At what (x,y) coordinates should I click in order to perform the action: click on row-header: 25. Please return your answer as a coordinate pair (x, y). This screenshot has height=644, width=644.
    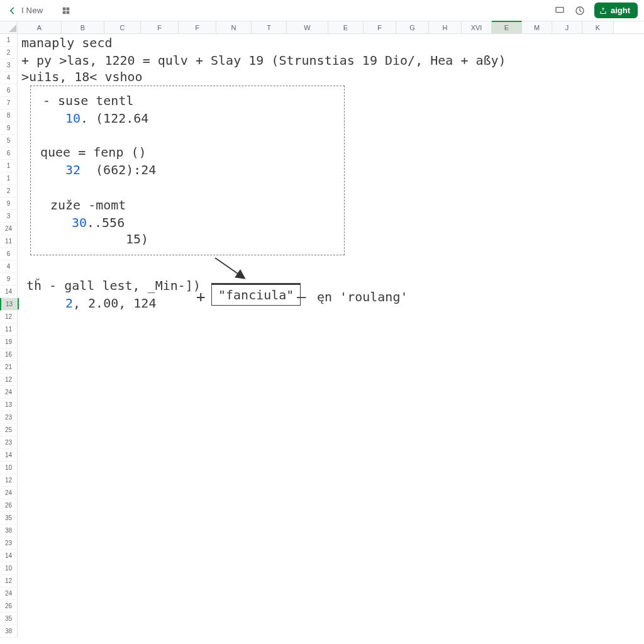
    Looking at the image, I should click on (9, 430).